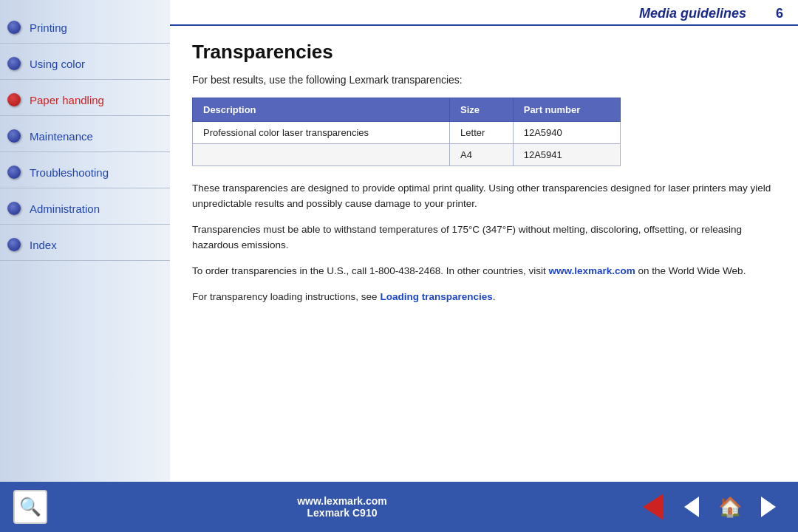 This screenshot has width=798, height=532. Describe the element at coordinates (85, 207) in the screenshot. I see `sidebar-item-administration: Administration` at that location.